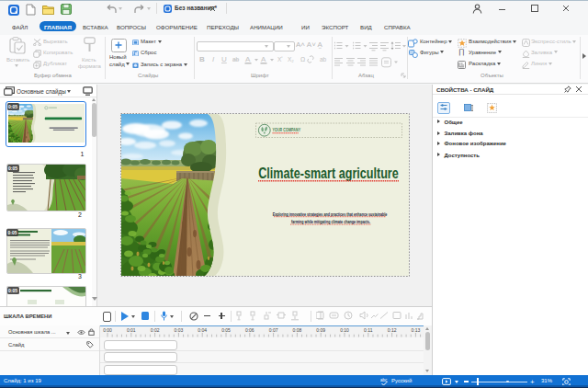 This screenshot has width=588, height=388. I want to click on svg-text: 0:02, so click(155, 330).